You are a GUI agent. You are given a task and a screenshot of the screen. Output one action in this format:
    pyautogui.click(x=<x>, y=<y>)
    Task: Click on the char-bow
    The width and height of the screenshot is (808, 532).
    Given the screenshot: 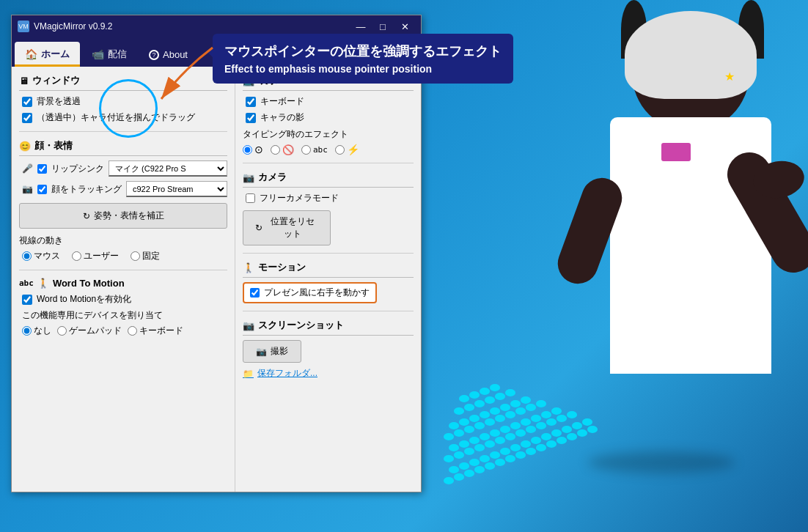 What is the action you would take?
    pyautogui.click(x=676, y=152)
    